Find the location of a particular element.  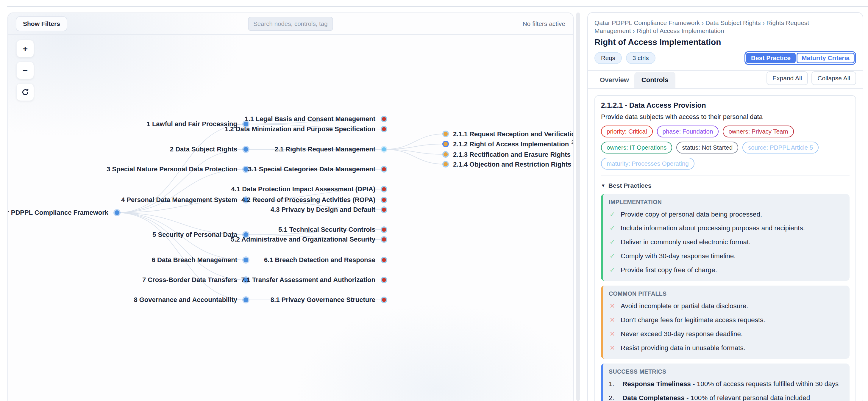

section-implementation: IMPLEMENTATION✓Provide copy of personal … is located at coordinates (725, 238).